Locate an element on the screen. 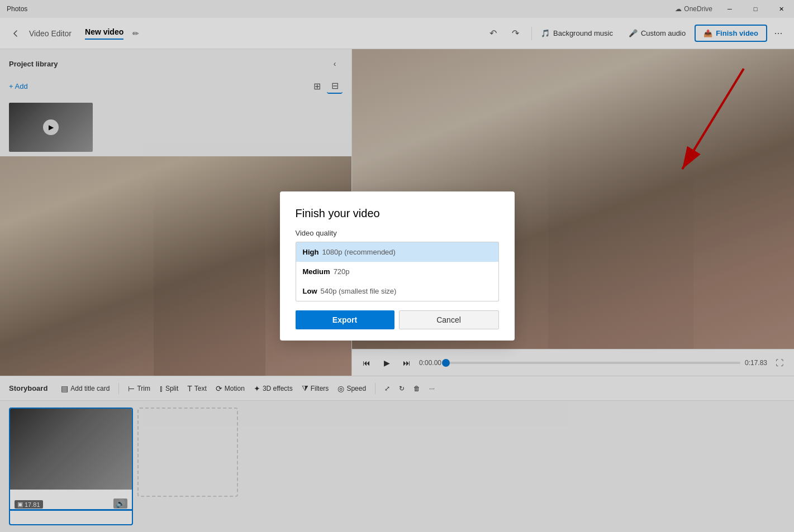 Image resolution: width=794 pixels, height=532 pixels. quality-option-high: High 1080p (recommended) is located at coordinates (397, 252).